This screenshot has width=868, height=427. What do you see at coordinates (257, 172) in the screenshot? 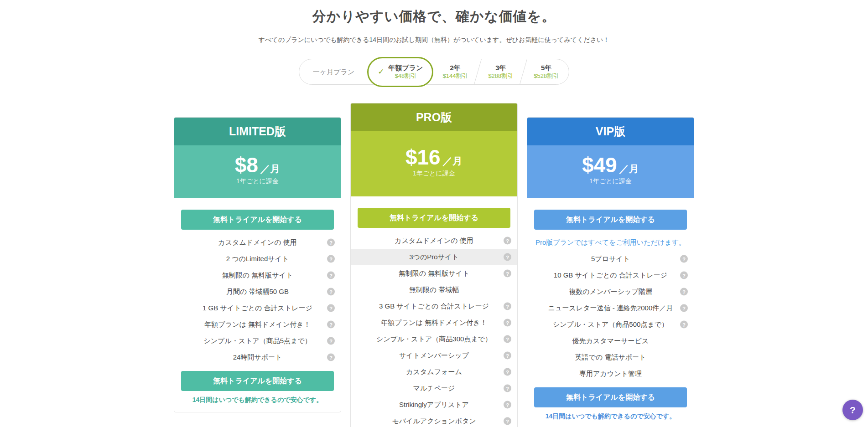
I see `plan-price-banner: $8 ／月 1年ごとに課金` at bounding box center [257, 172].